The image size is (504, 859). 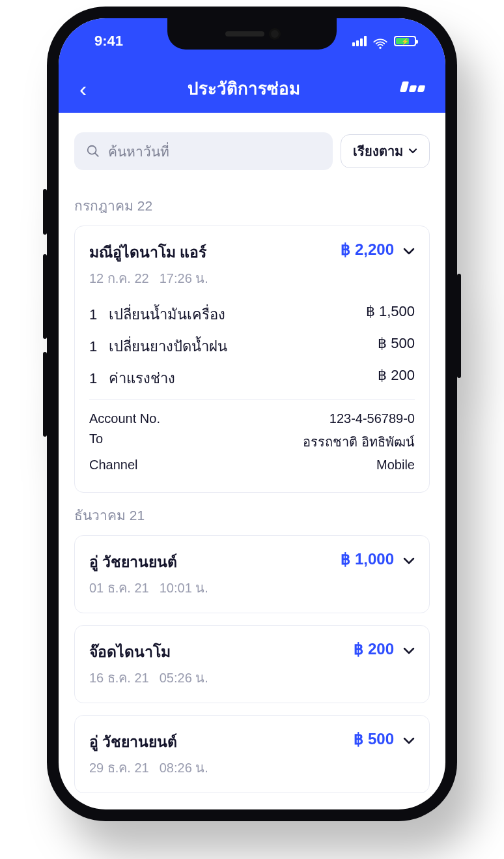 I want to click on total-amount: ฿ 1,000, so click(x=367, y=559).